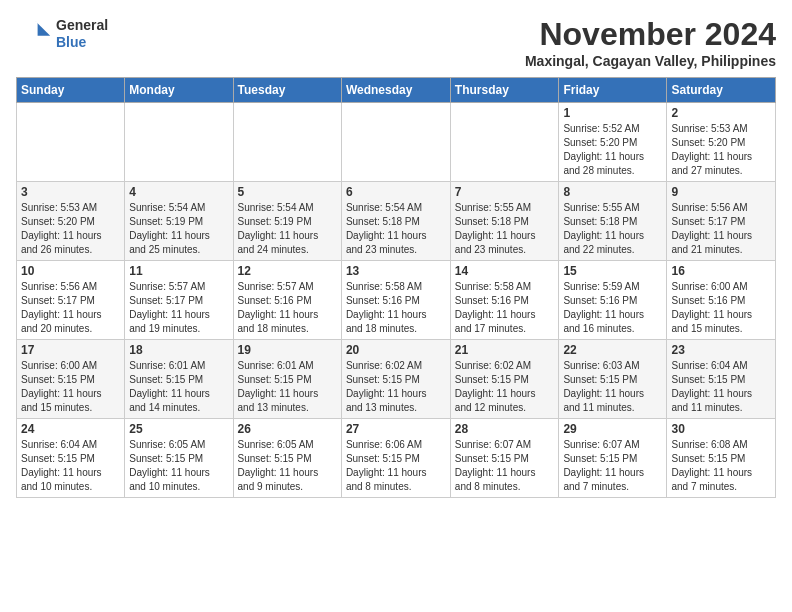 This screenshot has height=612, width=792. What do you see at coordinates (178, 308) in the screenshot?
I see `day-info: Sunrise: 5:57 AM Sunset: 5:17 PM Dayligh…` at bounding box center [178, 308].